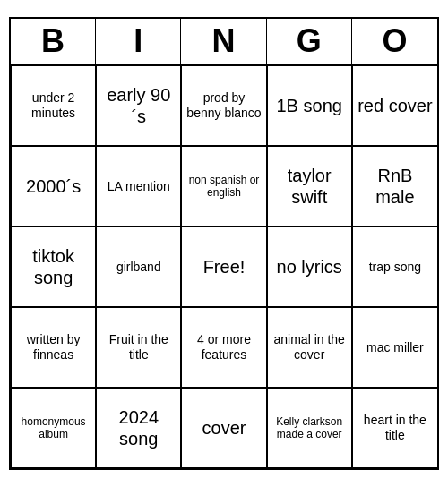 This screenshot has height=487, width=448. What do you see at coordinates (224, 267) in the screenshot?
I see `bingo-cell-12: Free!` at bounding box center [224, 267].